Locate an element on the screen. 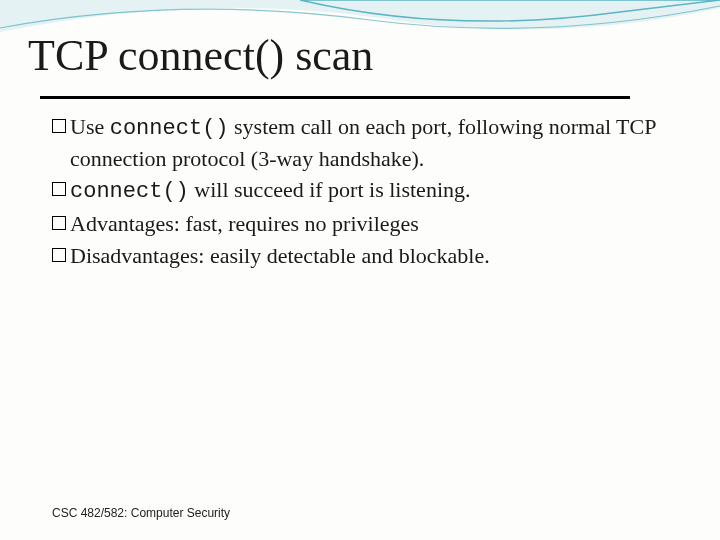 The width and height of the screenshot is (720, 540). bullet-item: Advantages: fast, requires no privileges is located at coordinates (356, 224).